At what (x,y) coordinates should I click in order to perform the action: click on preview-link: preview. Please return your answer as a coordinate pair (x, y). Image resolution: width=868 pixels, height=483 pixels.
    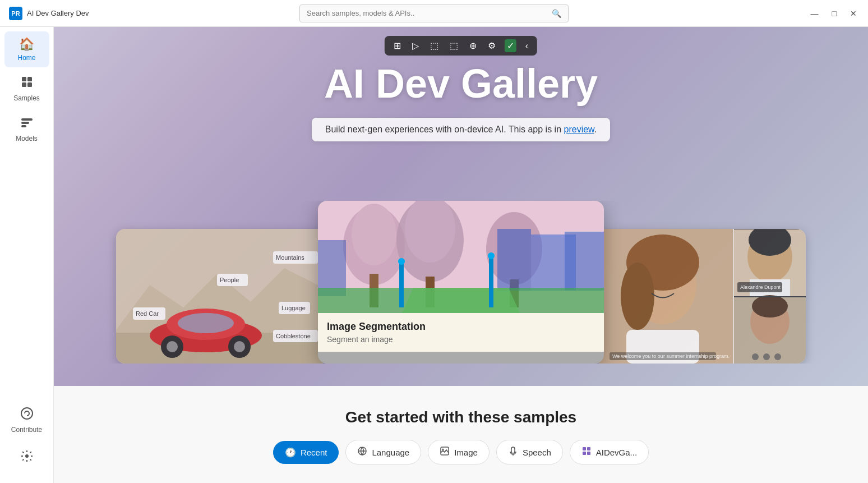
    Looking at the image, I should click on (579, 129).